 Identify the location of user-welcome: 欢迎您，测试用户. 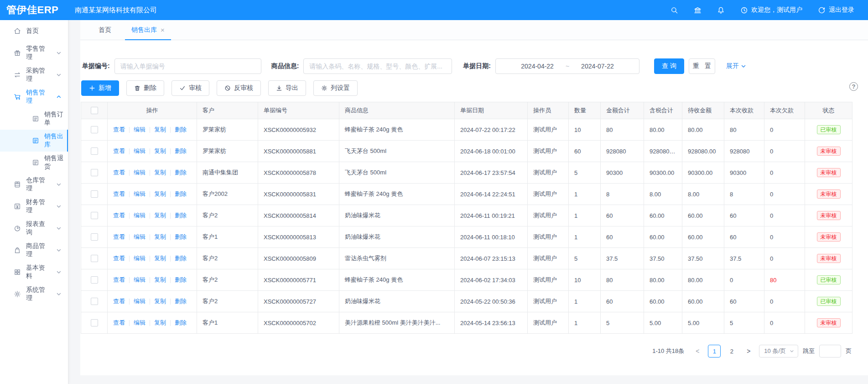
(771, 10).